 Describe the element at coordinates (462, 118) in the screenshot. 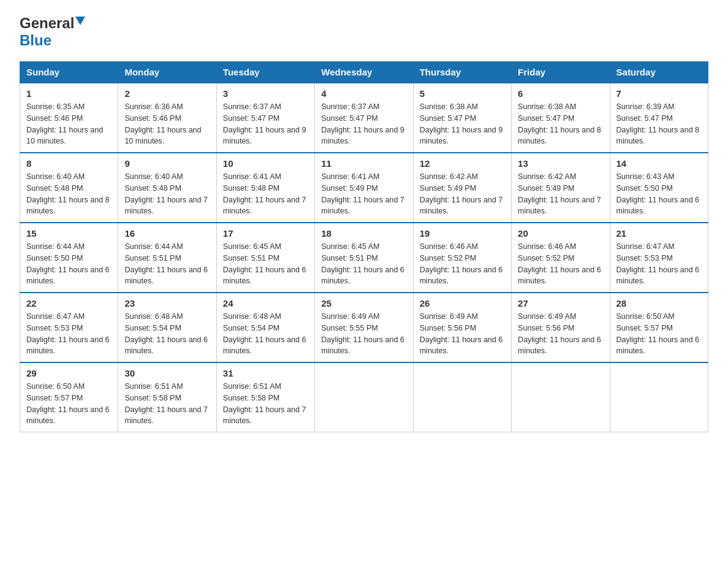

I see `calendar-cell: 5 Sunrise: 6:38 AMSunset: 5:47 PMDayligh…` at that location.